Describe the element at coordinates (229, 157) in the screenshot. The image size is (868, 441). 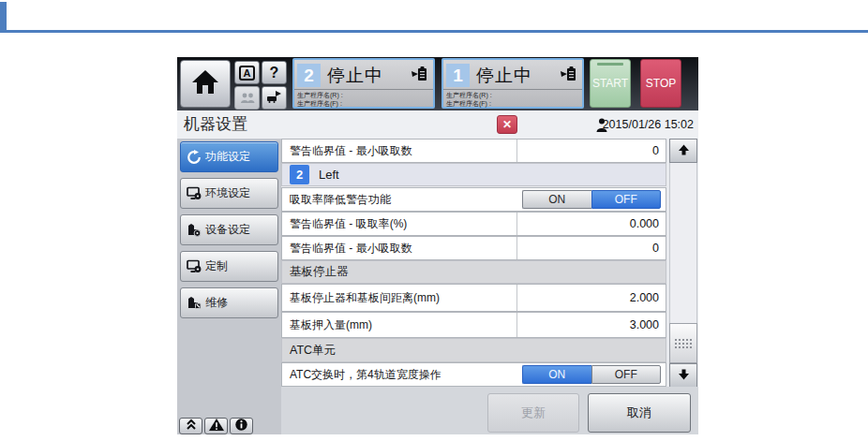
I see `sidebar-item-function-settings: 功能设定` at that location.